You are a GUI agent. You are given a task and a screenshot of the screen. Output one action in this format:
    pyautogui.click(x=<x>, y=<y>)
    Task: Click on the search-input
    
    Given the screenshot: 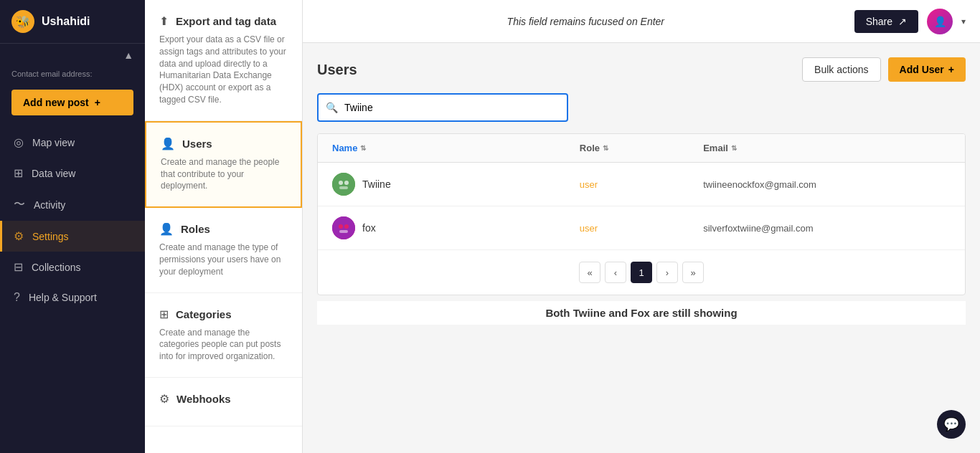 What is the action you would take?
    pyautogui.click(x=443, y=108)
    